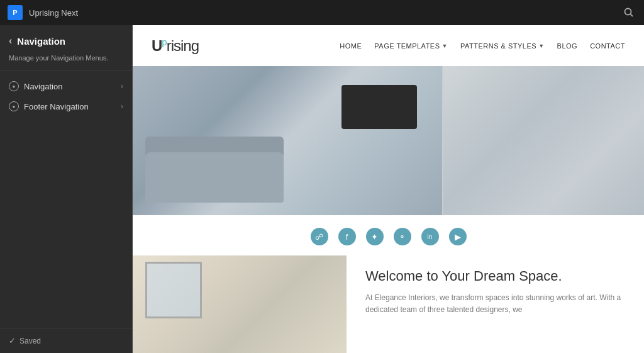 The width and height of the screenshot is (644, 353). I want to click on sidebar-item-left: ● Navigation, so click(35, 86).